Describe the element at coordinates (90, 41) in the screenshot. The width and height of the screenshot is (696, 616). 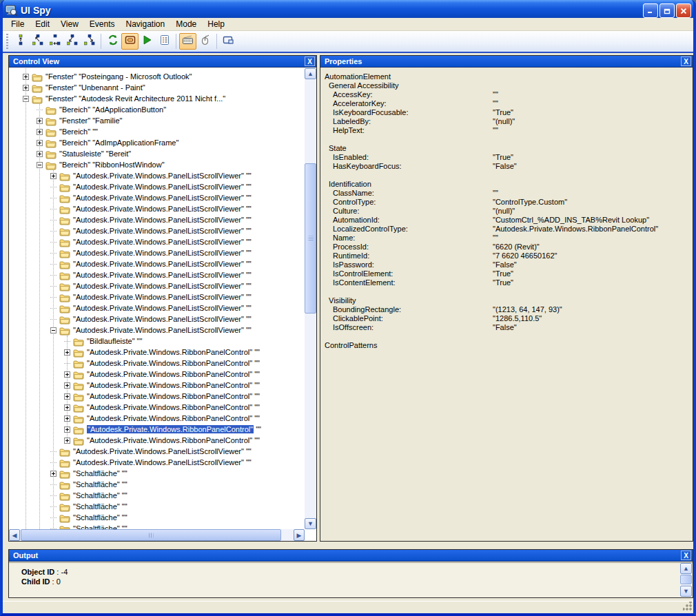
I see `nav-next-sibling-button` at that location.